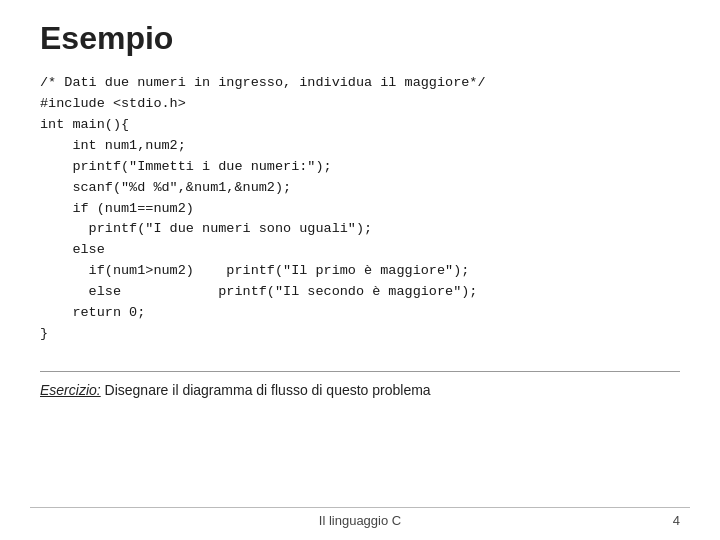 The image size is (720, 540). I want to click on code-line6: else, so click(72, 250).